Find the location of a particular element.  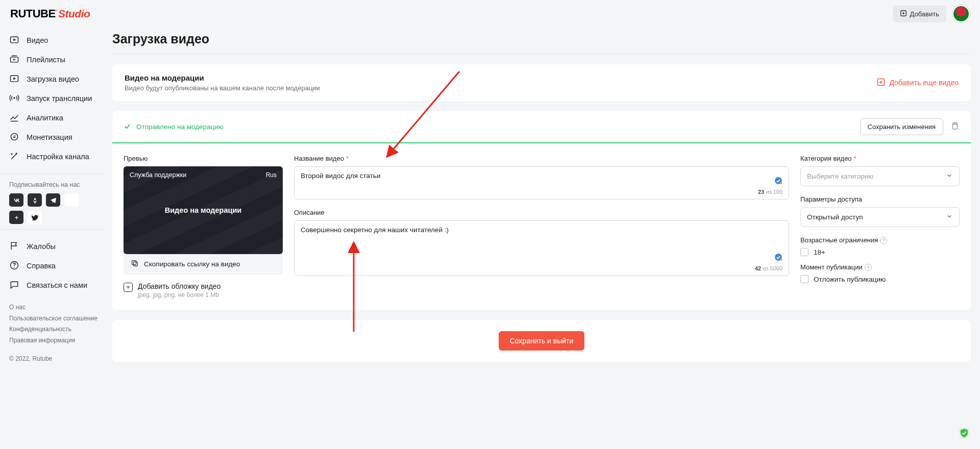

copy-link-label: Скопировать ссылку на видео is located at coordinates (192, 264).